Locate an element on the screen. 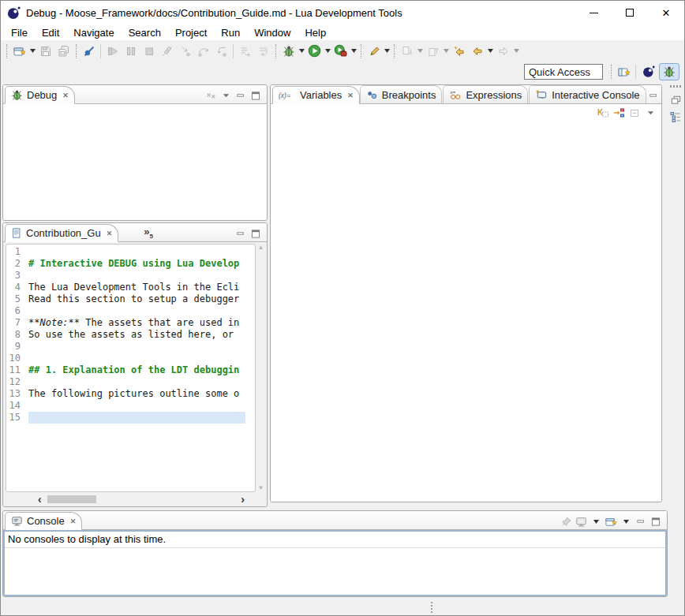 Image resolution: width=685 pixels, height=616 pixels. show-type-names-button: K is located at coordinates (603, 113).